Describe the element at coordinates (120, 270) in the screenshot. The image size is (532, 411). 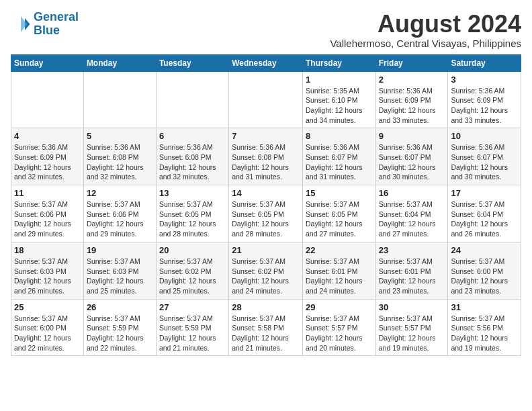
I see `calendar-cell: 19Sunrise: 5:37 AM Sunset: 6:03 PM Dayli…` at that location.